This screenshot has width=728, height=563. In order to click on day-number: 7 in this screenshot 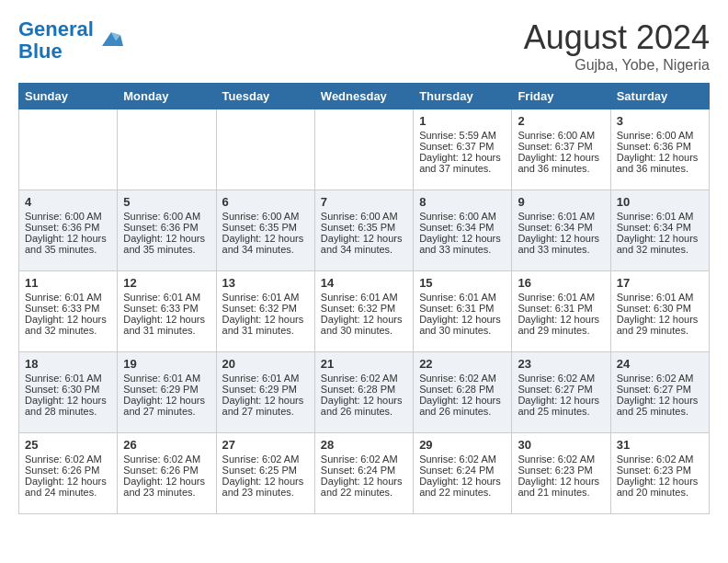, I will do `click(364, 202)`.